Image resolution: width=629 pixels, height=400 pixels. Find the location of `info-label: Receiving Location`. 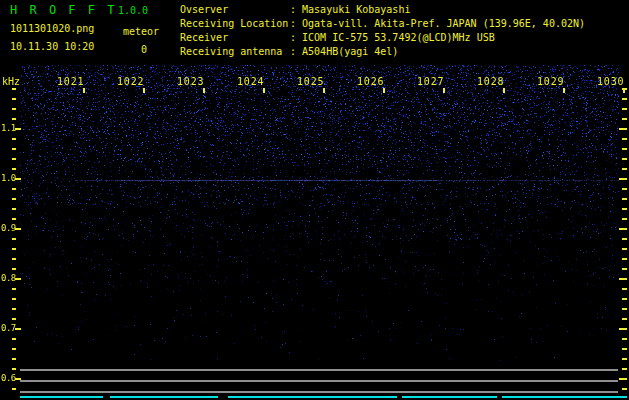

info-label: Receiving Location is located at coordinates (235, 24).